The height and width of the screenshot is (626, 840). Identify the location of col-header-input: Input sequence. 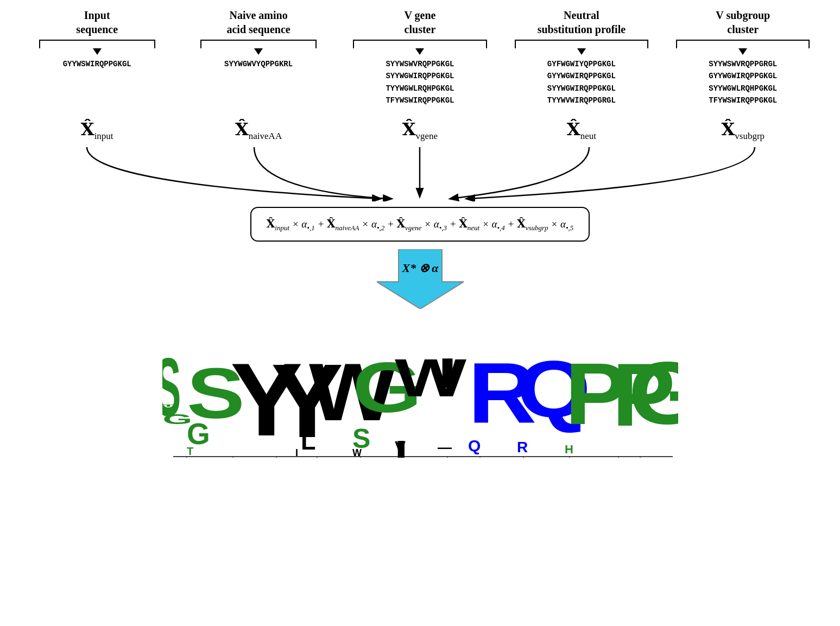
(97, 22).